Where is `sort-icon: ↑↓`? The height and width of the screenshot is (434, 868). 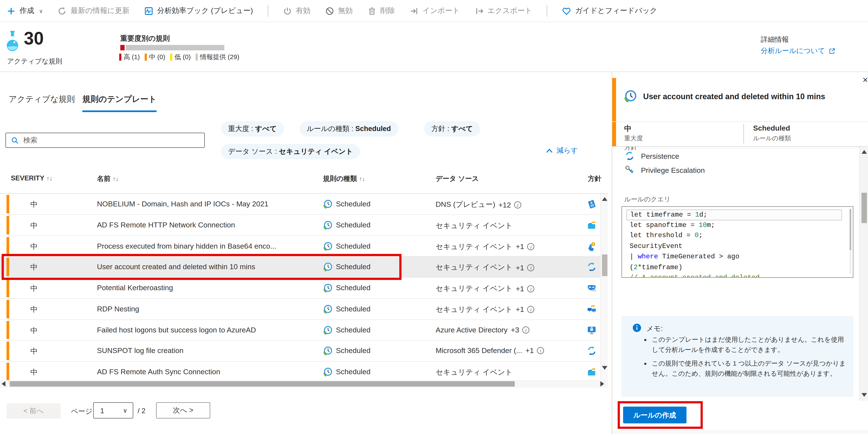 sort-icon: ↑↓ is located at coordinates (362, 178).